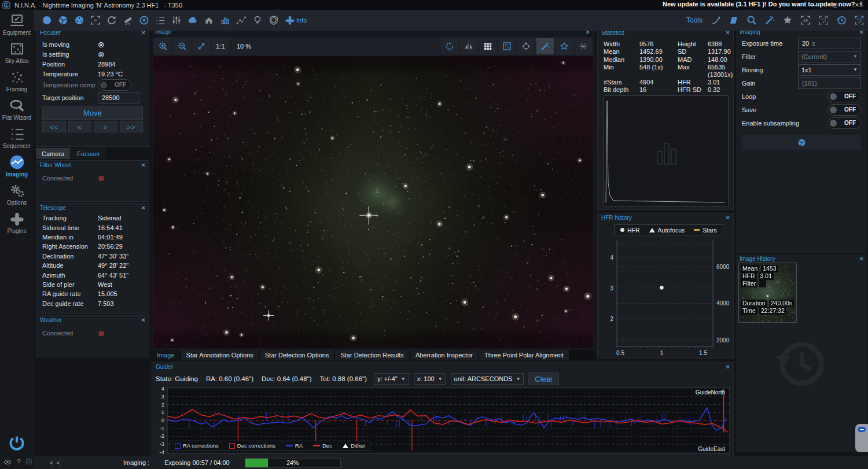 The width and height of the screenshot is (868, 469). I want to click on telescope-icon, so click(128, 20).